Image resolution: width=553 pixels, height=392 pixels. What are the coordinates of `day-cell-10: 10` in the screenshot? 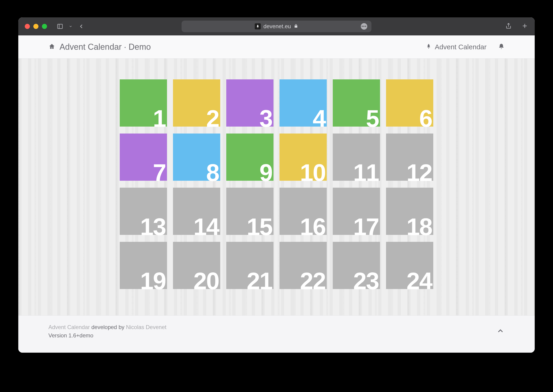 It's located at (303, 157).